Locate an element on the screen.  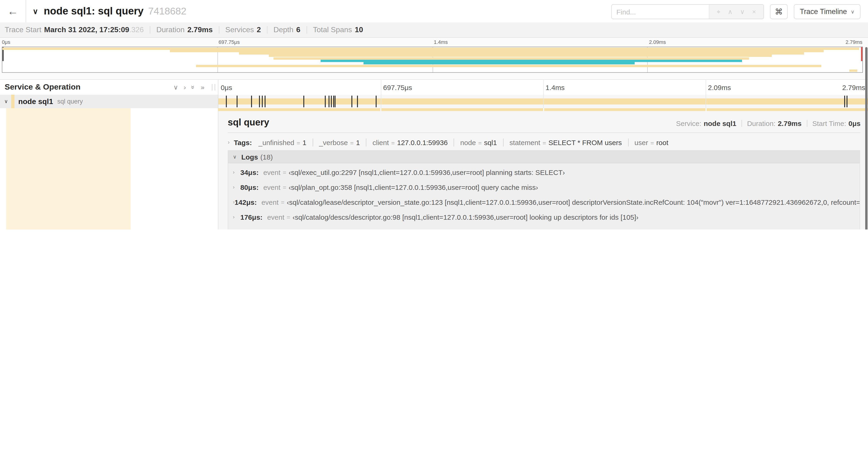
log-row: ›189μs:event=‹sql/catalog/lease/descript… is located at coordinates (544, 227).